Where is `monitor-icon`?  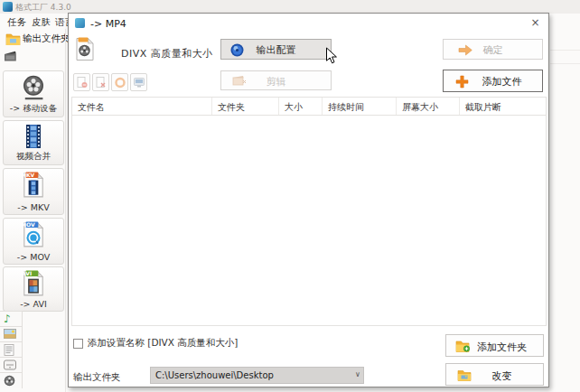
monitor-icon is located at coordinates (139, 83).